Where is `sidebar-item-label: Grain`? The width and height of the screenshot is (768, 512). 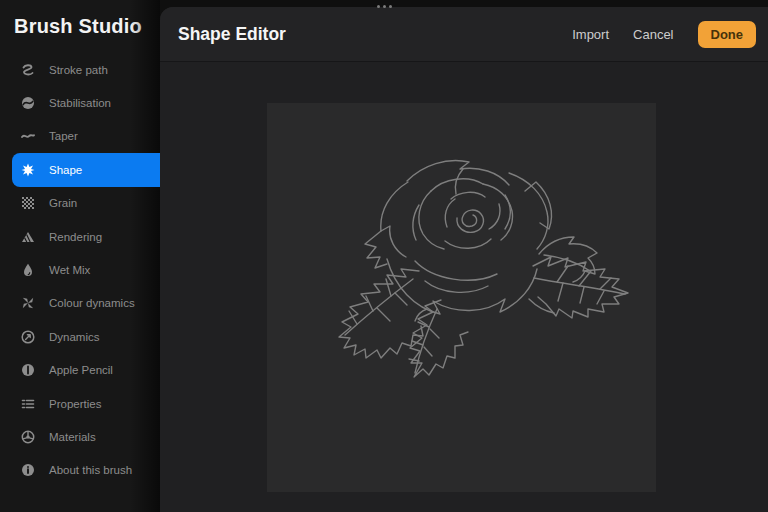 sidebar-item-label: Grain is located at coordinates (63, 203).